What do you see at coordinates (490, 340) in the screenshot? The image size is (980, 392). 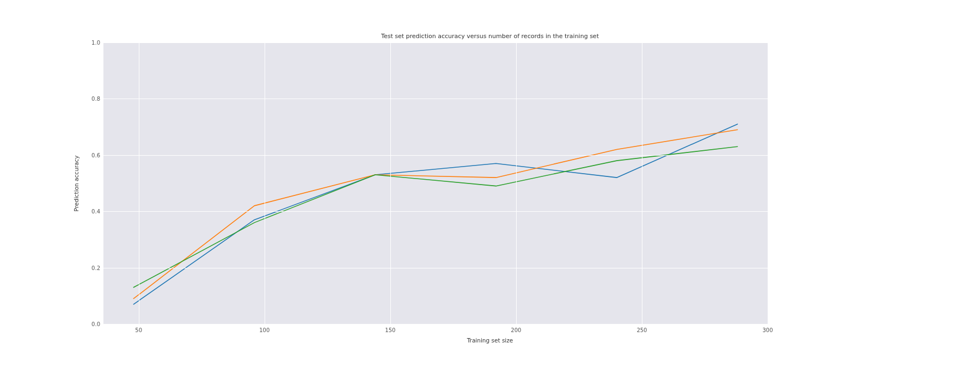 I see `x-axis-label: Training set size` at bounding box center [490, 340].